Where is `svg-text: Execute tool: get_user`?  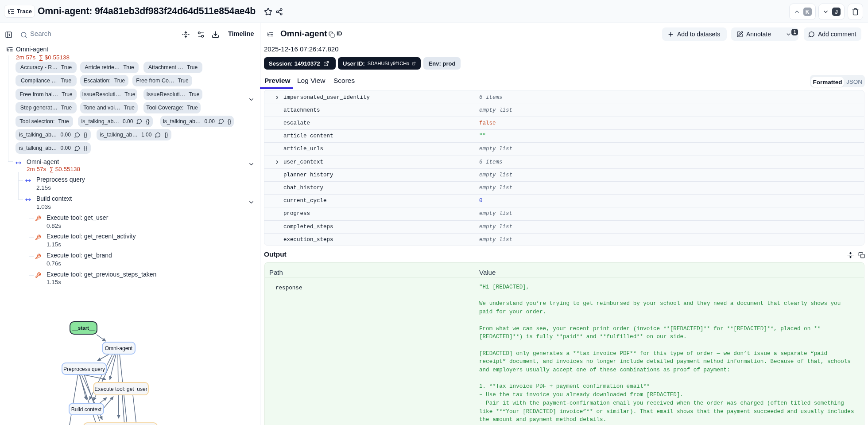 svg-text: Execute tool: get_user is located at coordinates (120, 389).